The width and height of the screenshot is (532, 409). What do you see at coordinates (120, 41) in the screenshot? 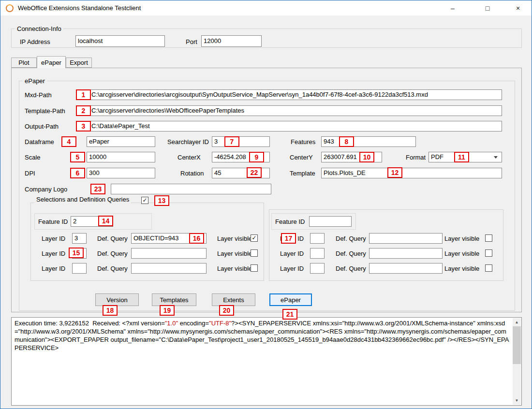
I see `ip-address-input: localhost` at bounding box center [120, 41].